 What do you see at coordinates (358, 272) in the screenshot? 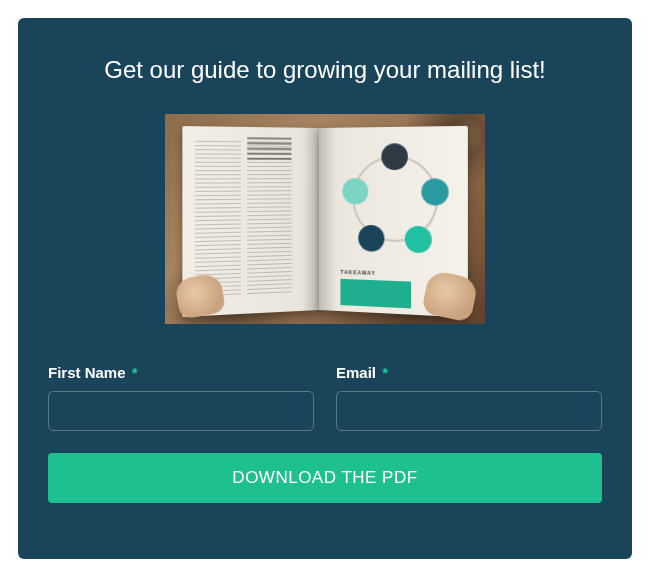
I see `takeaway-label: TAKEAWAY` at bounding box center [358, 272].